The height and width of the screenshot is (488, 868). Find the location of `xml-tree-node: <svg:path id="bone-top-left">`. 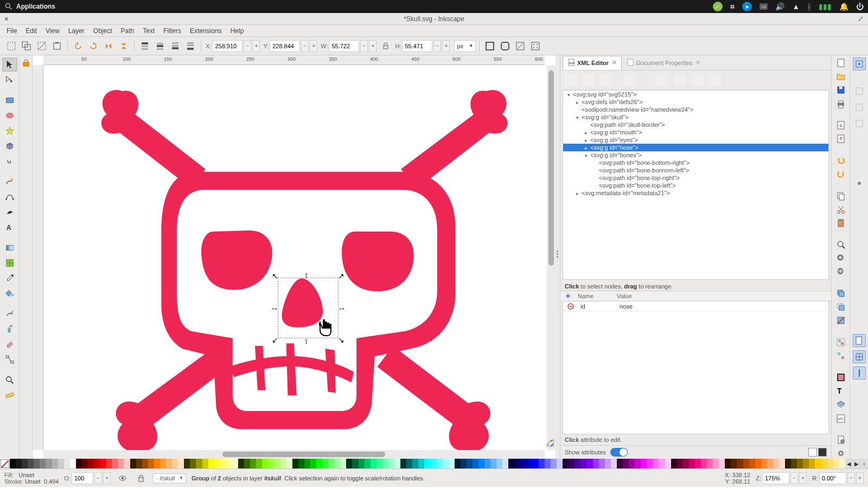

xml-tree-node: <svg:path id="bone-top-left"> is located at coordinates (695, 185).